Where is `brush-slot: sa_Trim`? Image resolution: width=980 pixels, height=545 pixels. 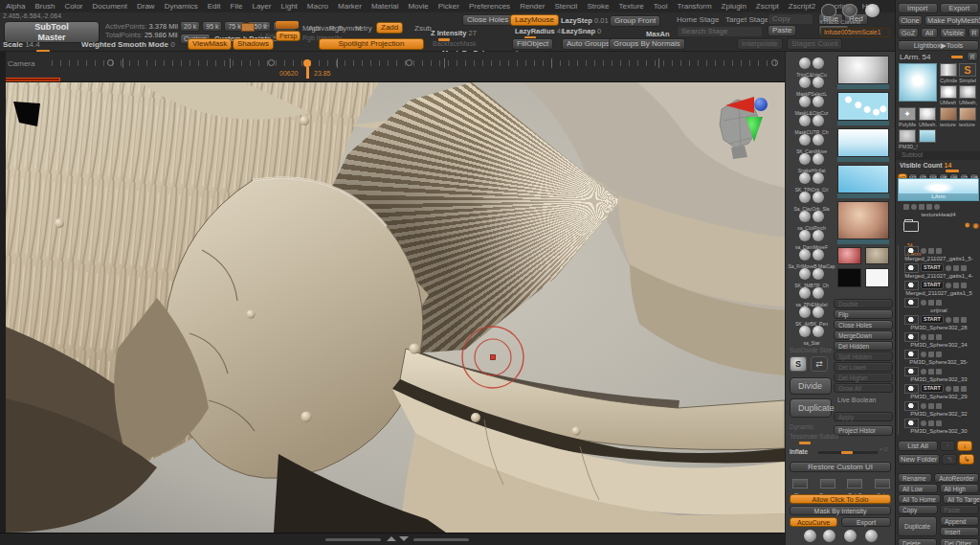
brush-slot: sa_Trim is located at coordinates (830, 536).